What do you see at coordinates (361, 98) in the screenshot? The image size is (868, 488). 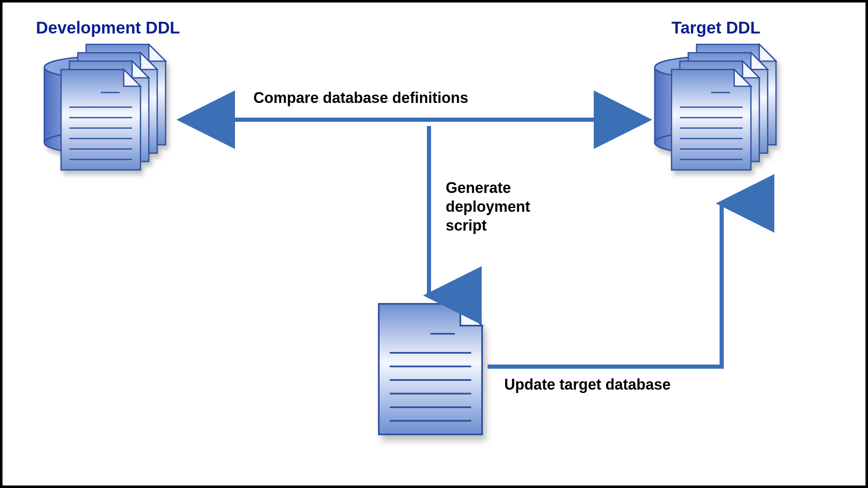 I see `step-compare-label: Compare database definitions` at bounding box center [361, 98].